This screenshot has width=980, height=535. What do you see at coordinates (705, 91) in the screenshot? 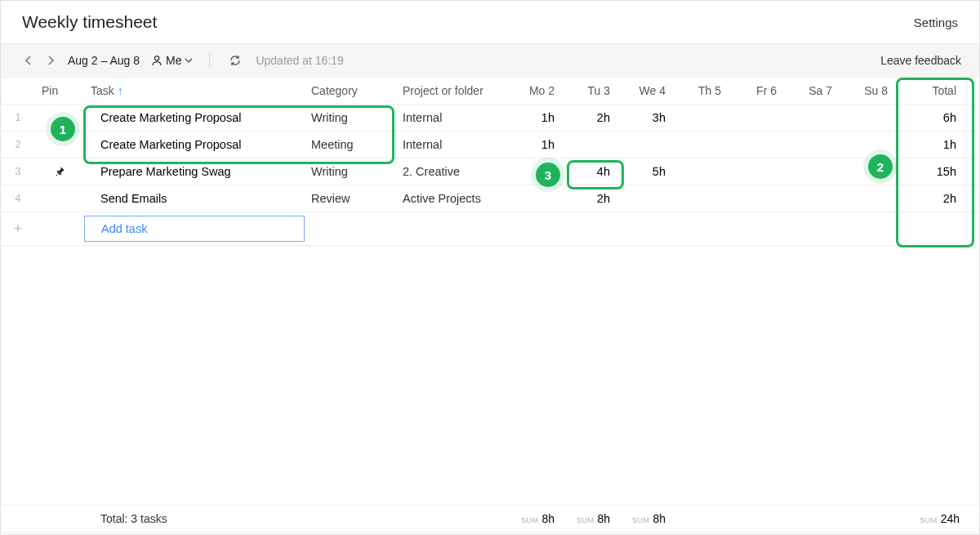
I see `col-day-th: Th 5` at bounding box center [705, 91].